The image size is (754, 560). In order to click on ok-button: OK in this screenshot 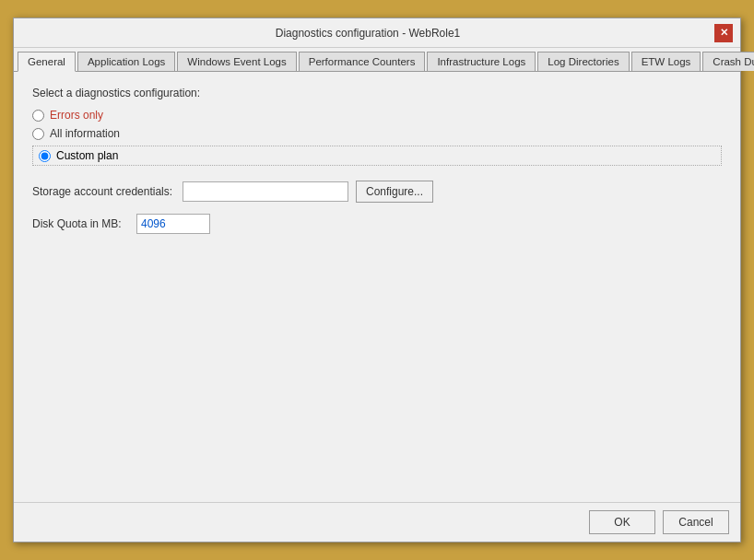, I will do `click(622, 522)`.